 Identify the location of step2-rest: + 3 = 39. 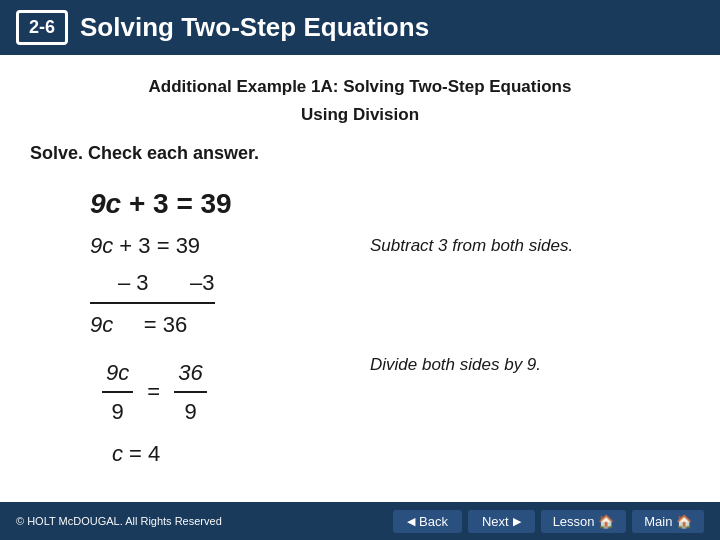
(156, 246).